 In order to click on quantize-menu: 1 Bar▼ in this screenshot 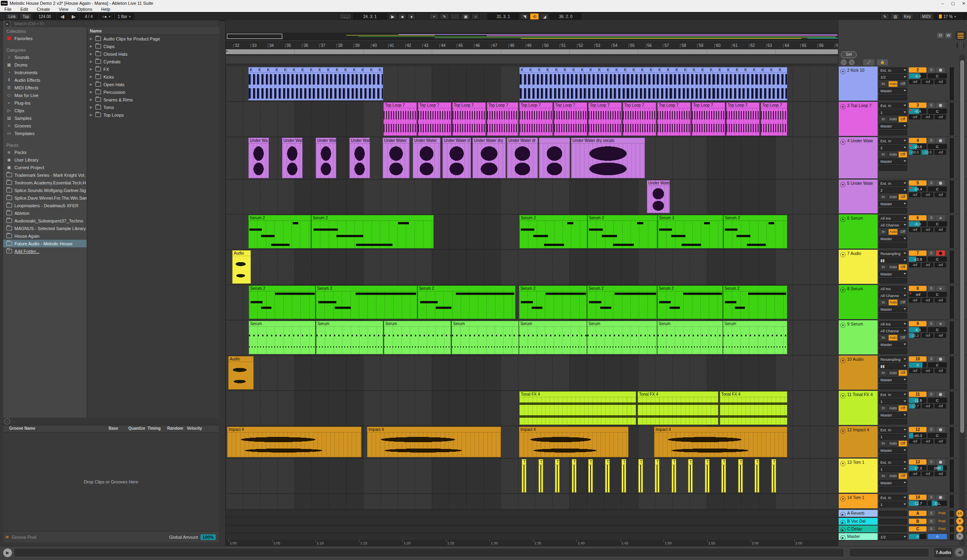, I will do `click(125, 16)`.